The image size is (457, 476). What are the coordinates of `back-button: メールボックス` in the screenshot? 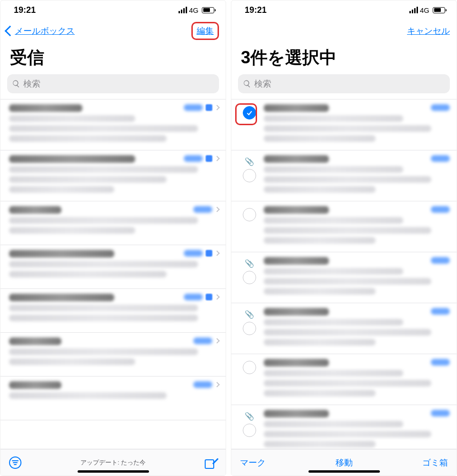 It's located at (39, 31).